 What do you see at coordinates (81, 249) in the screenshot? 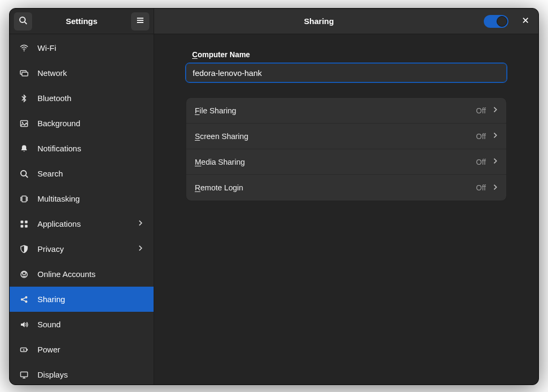
I see `sidebar-item-privacy: Privacy` at bounding box center [81, 249].